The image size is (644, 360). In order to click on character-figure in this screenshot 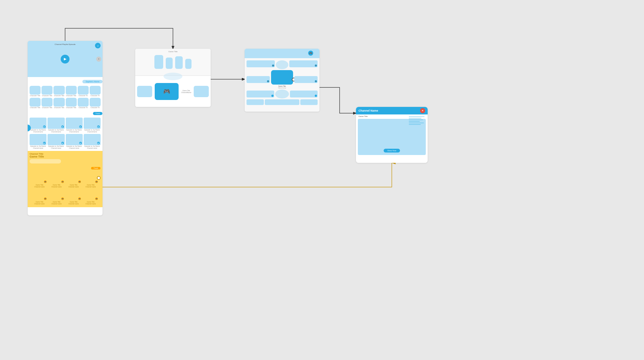, I will do `click(179, 63)`.